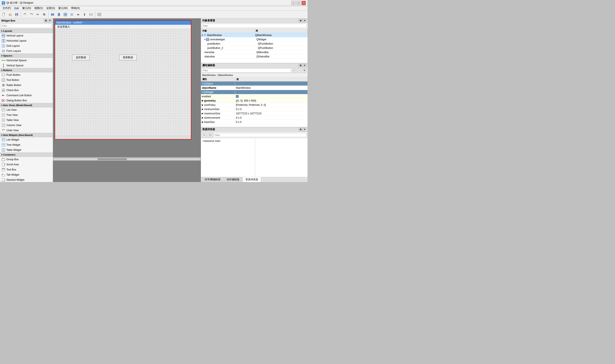  Describe the element at coordinates (38, 14) in the screenshot. I see `cut-button: ✂` at that location.